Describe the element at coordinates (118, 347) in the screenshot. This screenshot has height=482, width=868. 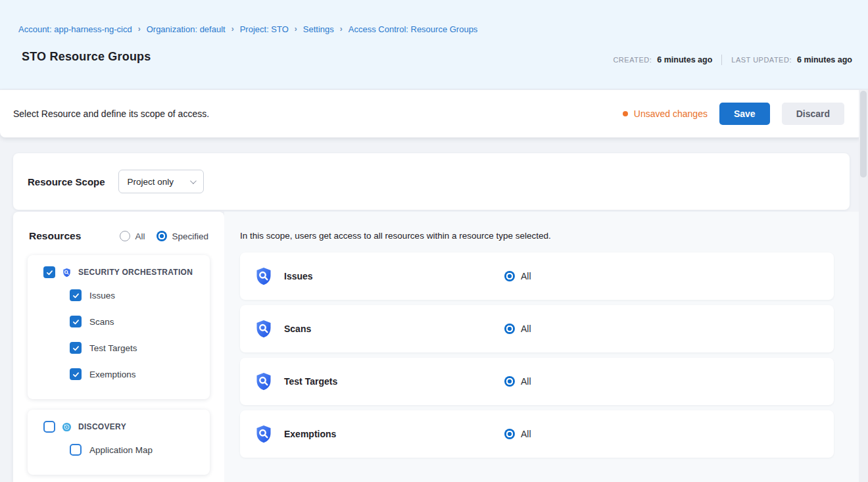
I see `resources-sidebar: Resources All Specified` at that location.